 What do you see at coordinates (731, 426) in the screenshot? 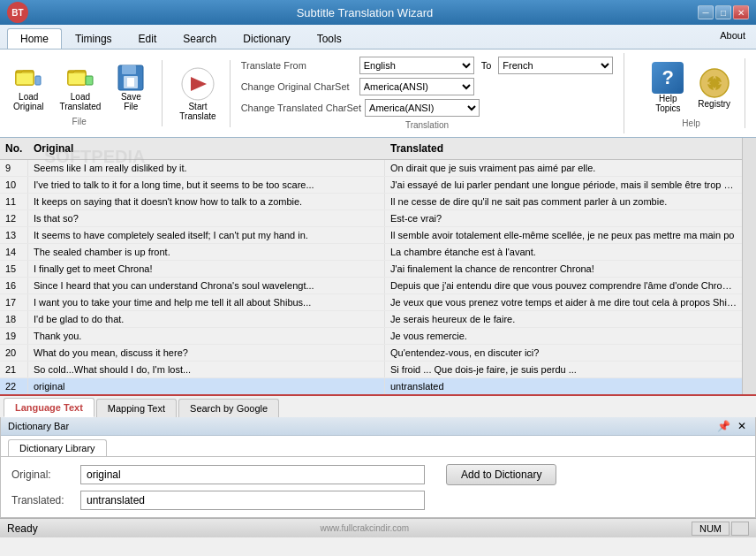
I see `dict-bar-controls: 📌 ✕` at bounding box center [731, 426].